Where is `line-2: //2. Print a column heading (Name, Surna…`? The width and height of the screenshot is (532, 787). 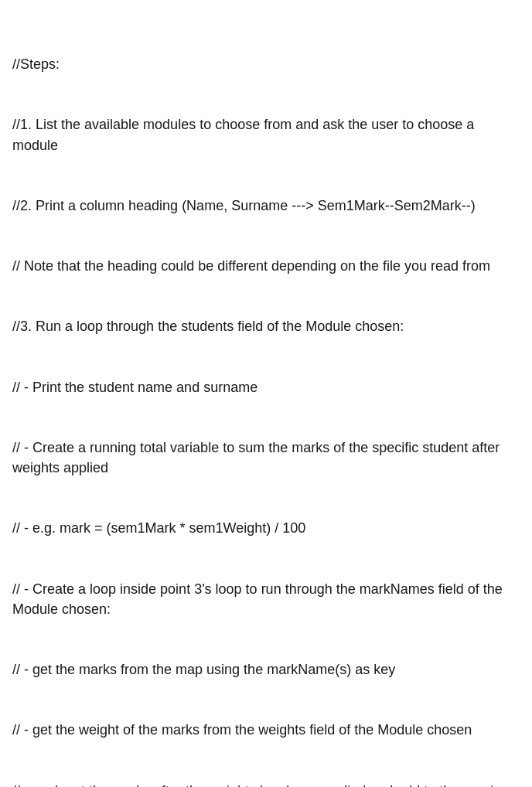 line-2: //2. Print a column heading (Name, Surna… is located at coordinates (266, 206).